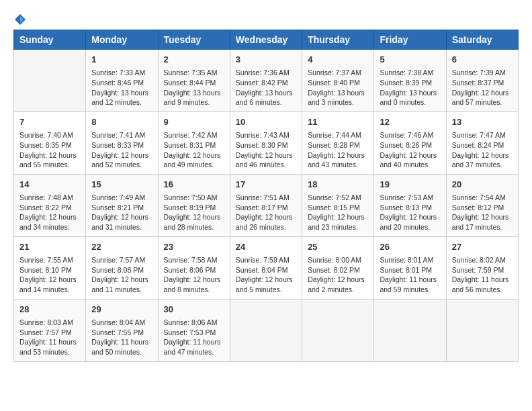  Describe the element at coordinates (482, 60) in the screenshot. I see `day-number: 6` at that location.